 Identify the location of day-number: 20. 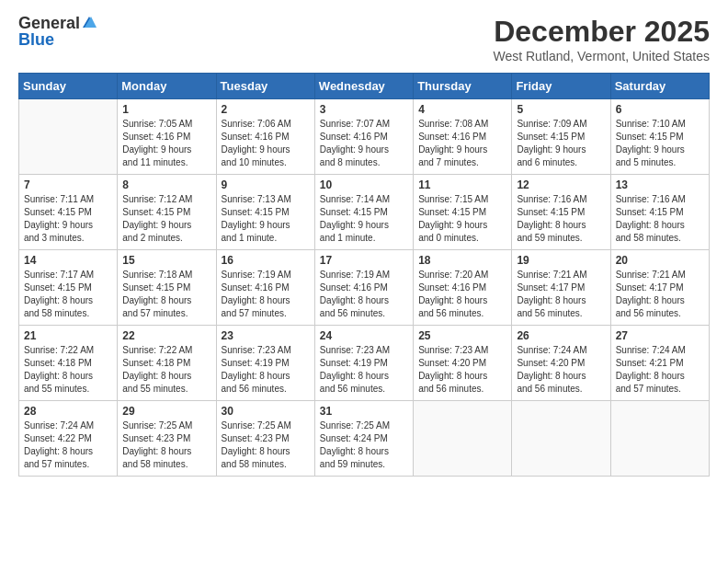
(660, 260).